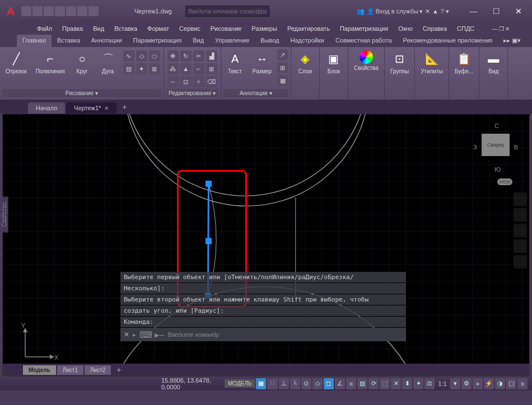  Describe the element at coordinates (520, 199) in the screenshot. I see `nav-wheel-icon` at that location.